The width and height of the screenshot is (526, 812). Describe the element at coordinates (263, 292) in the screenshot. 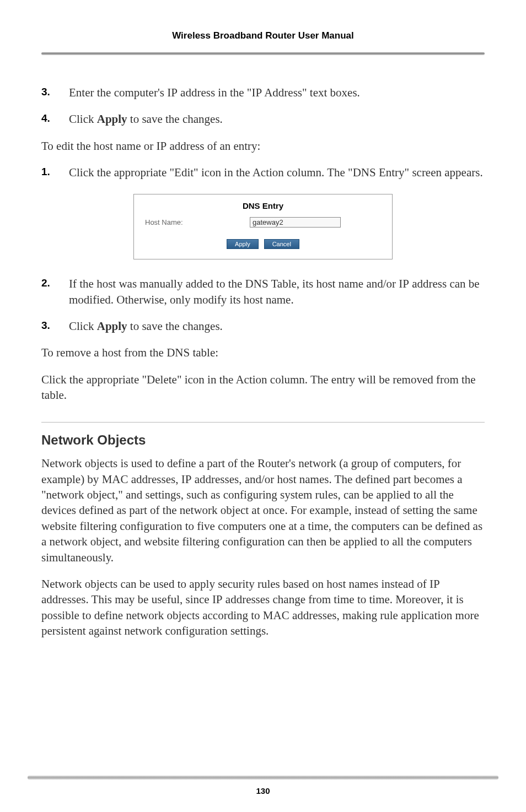

I see `list-item: 2. If the host was manually added to the…` at that location.